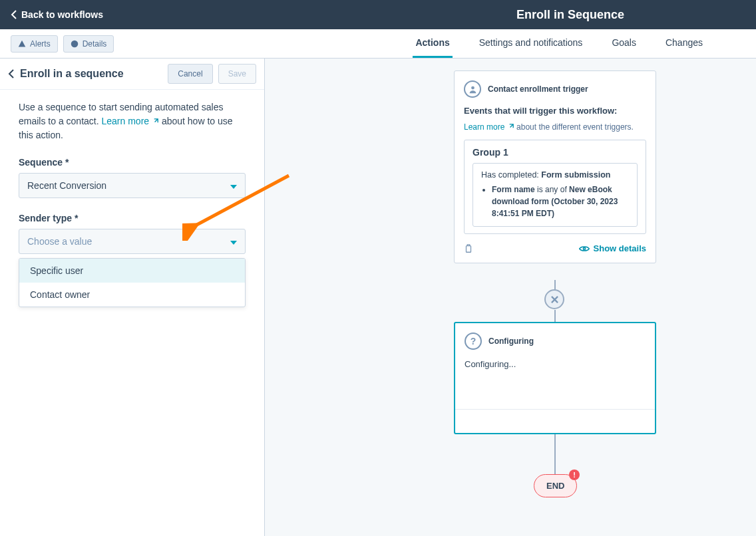  What do you see at coordinates (555, 110) in the screenshot?
I see `enroll-card-subtitle: Events that will trigger this workflow:` at bounding box center [555, 110].